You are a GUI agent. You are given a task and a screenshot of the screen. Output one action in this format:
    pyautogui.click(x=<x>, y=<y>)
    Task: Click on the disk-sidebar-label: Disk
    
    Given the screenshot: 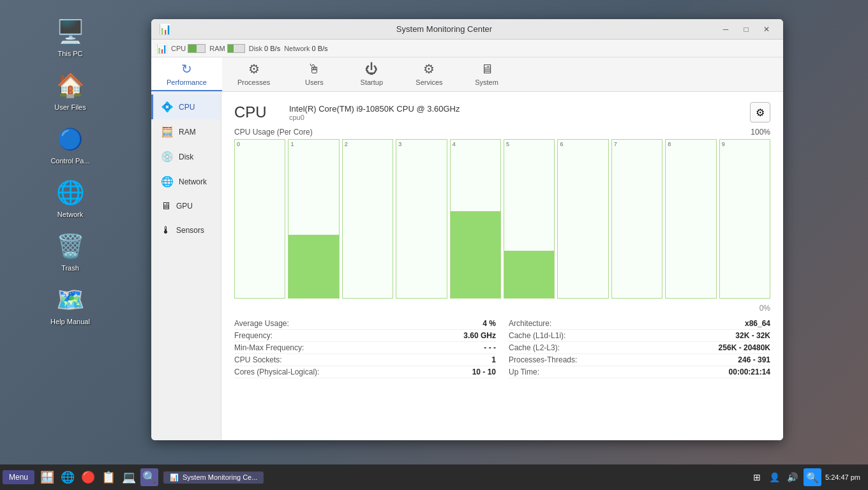 What is the action you would take?
    pyautogui.click(x=186, y=157)
    